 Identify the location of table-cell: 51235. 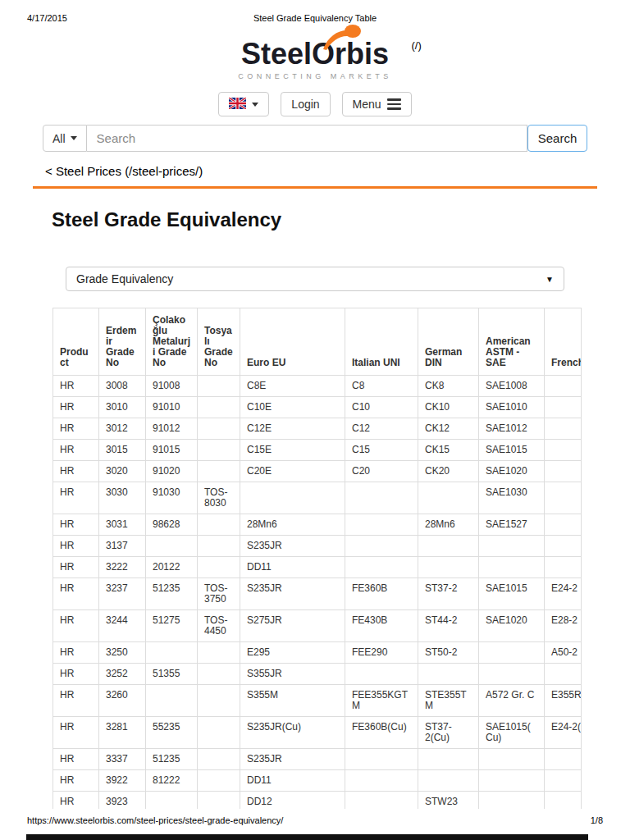
(172, 760).